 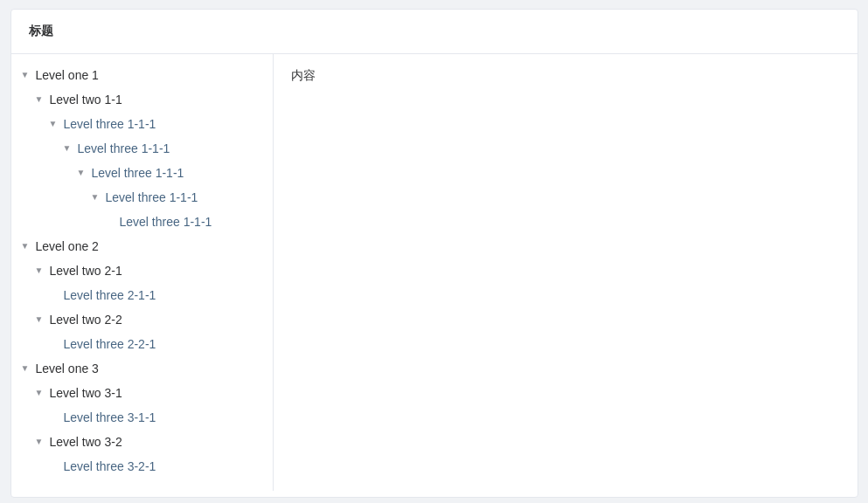 I want to click on tree-node-label: Level three 2-1-1, so click(x=110, y=295).